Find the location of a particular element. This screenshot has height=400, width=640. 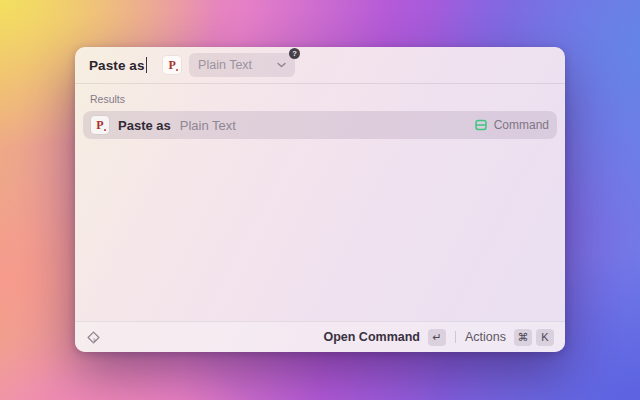

argument-dropdown: Plain Text ? is located at coordinates (242, 65).